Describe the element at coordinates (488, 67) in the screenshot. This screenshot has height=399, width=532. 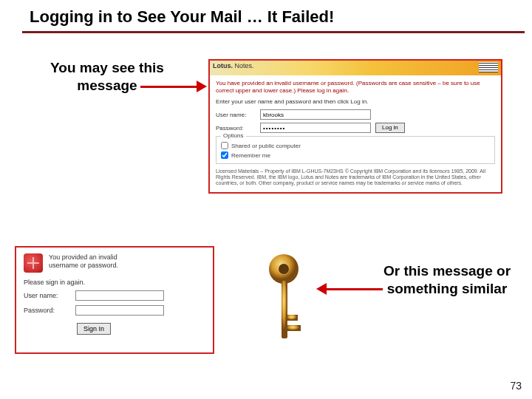
I see `header-graphic-icon` at that location.